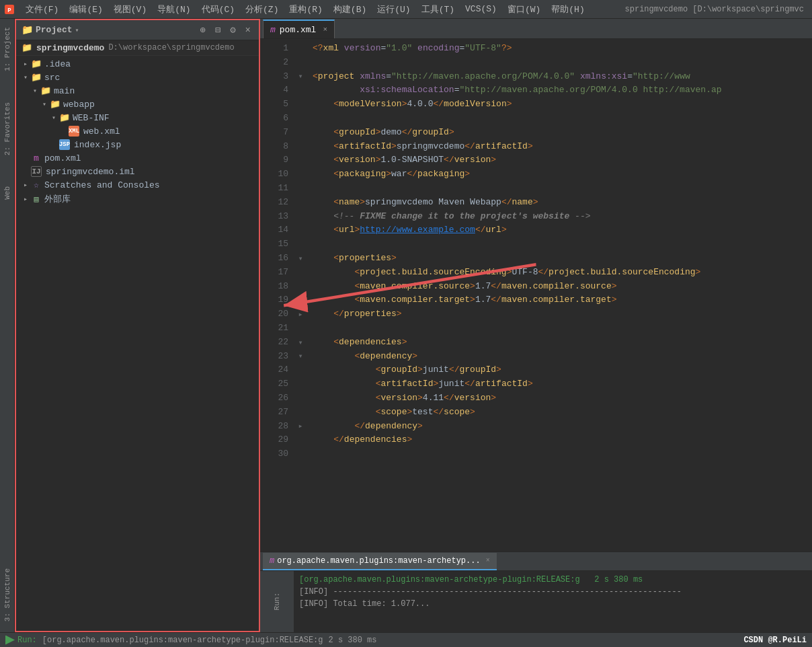  I want to click on gutter-28: ▸, so click(300, 426).